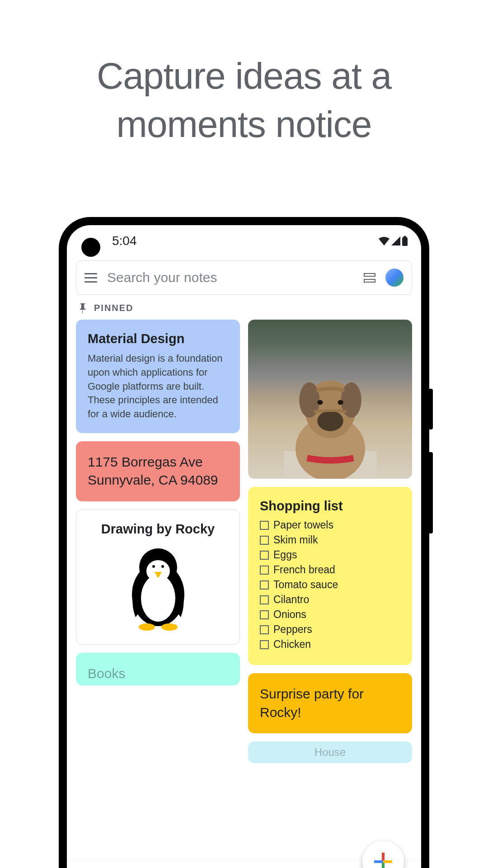 The image size is (488, 868). I want to click on view-toggle-icon, so click(370, 278).